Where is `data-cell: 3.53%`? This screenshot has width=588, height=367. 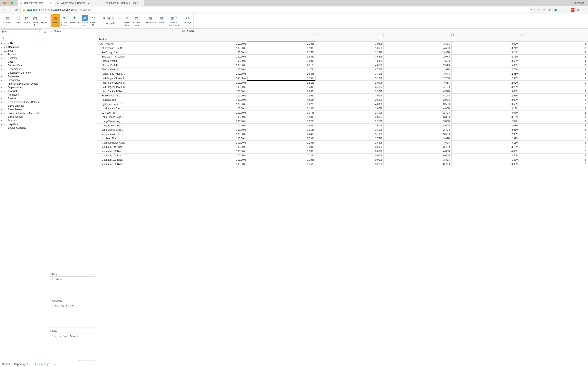
data-cell: 3.53% is located at coordinates (417, 134).